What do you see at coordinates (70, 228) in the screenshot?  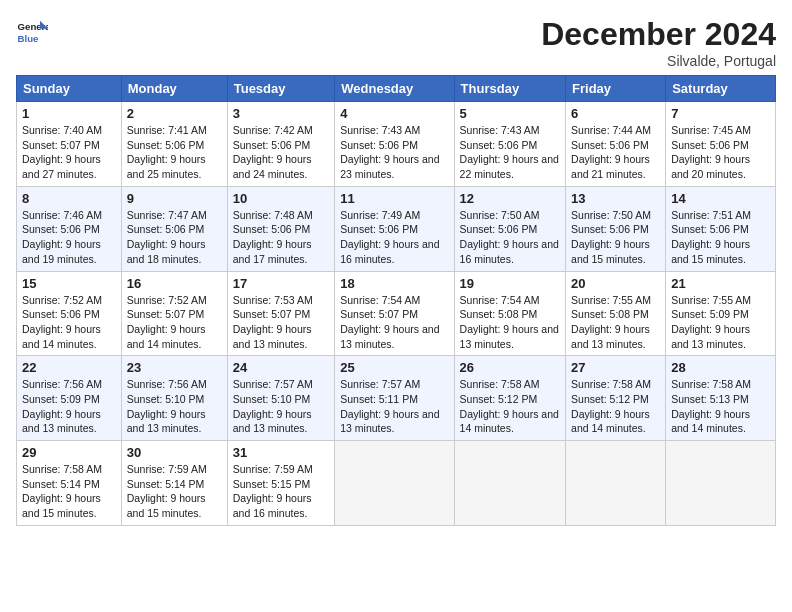 I see `calendar-cell: 8Sunrise: 7:46 AMSunset: 5:06 PMDaylight…` at bounding box center [70, 228].